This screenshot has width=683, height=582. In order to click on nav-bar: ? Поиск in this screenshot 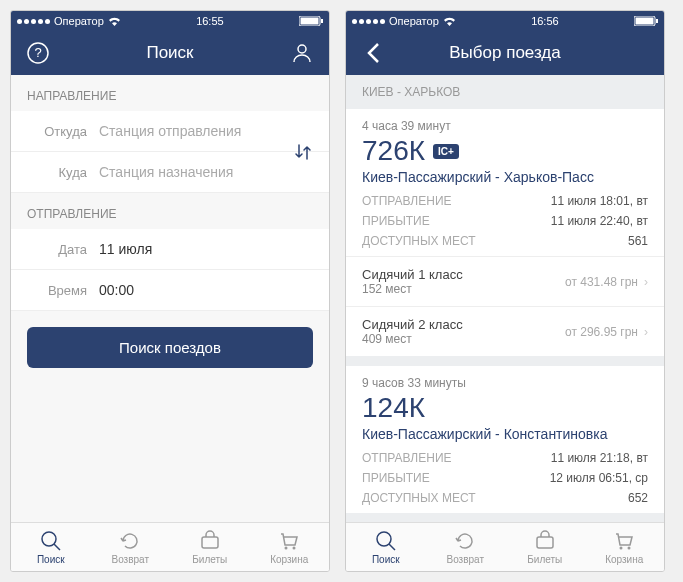, I will do `click(170, 53)`.